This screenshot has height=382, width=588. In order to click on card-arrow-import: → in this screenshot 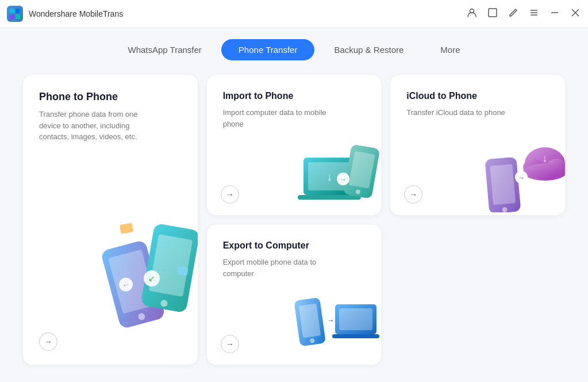, I will do `click(230, 194)`.